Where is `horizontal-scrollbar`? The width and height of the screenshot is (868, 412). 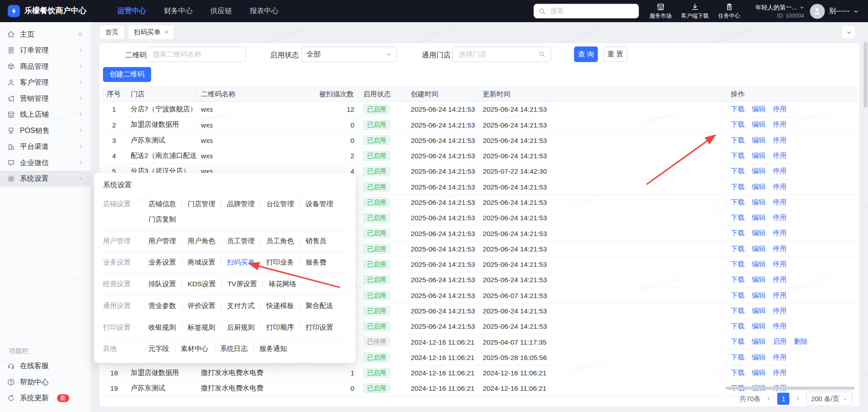
horizontal-scrollbar is located at coordinates (790, 388).